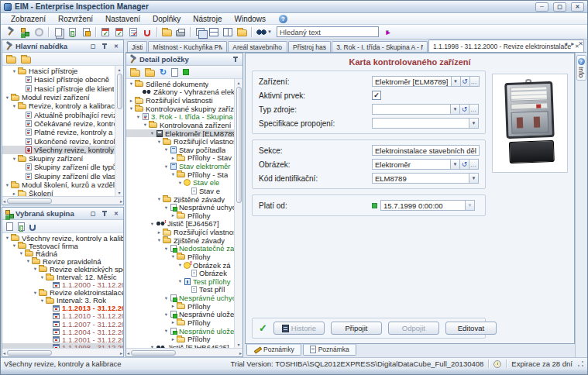  I want to click on scroll-right-icon: ▸, so click(240, 353).